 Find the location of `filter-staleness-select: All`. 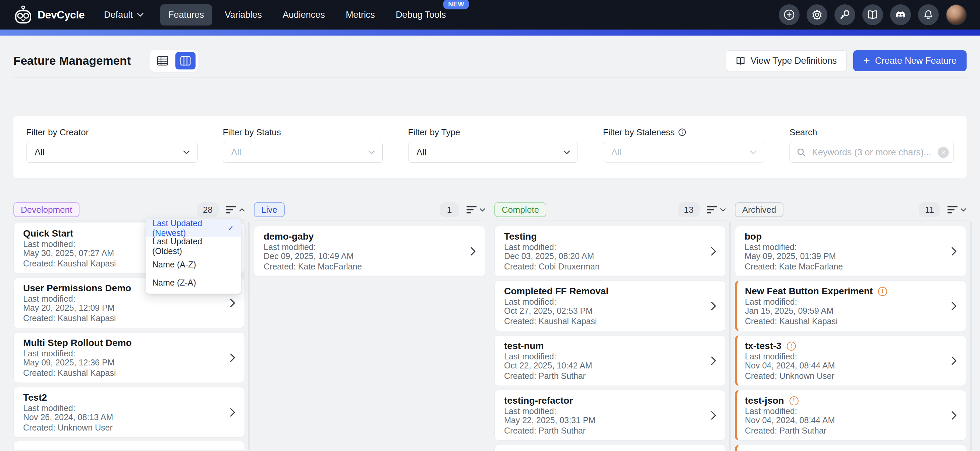

filter-staleness-select: All is located at coordinates (684, 152).